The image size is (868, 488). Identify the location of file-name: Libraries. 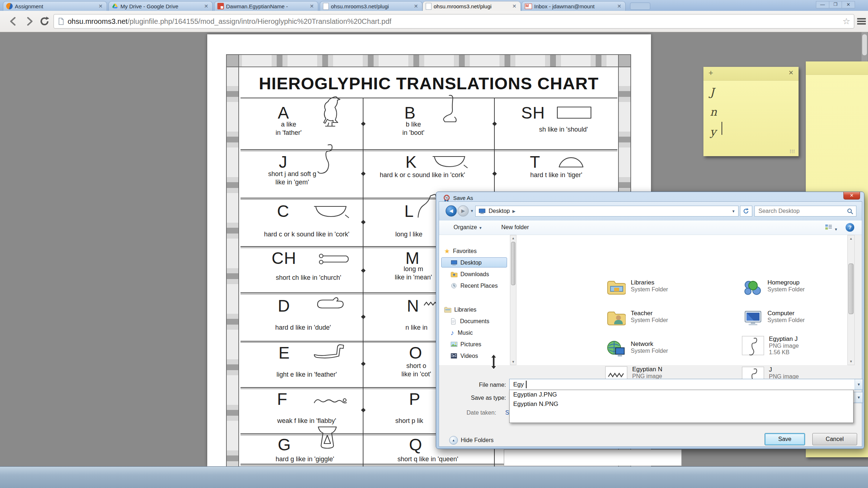
(650, 283).